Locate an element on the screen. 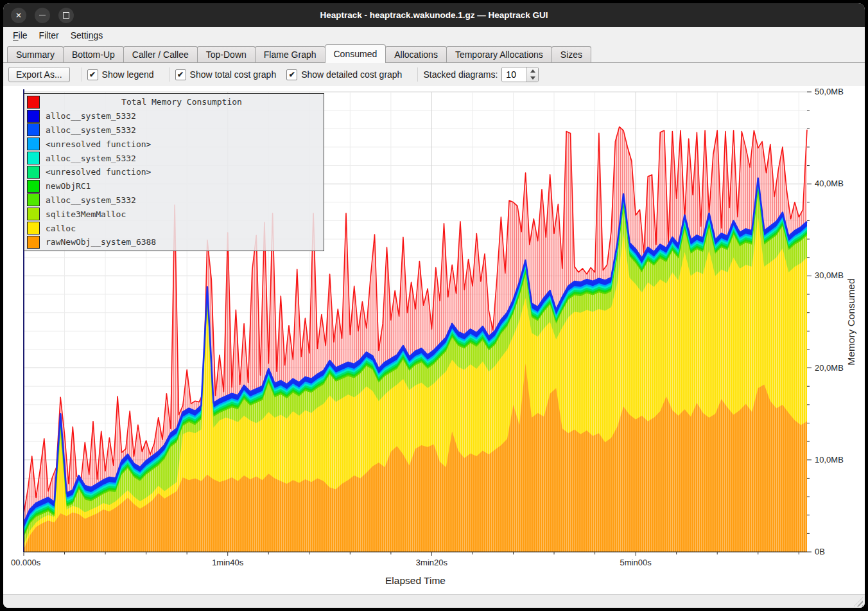 Image resolution: width=868 pixels, height=611 pixels. stacked-diagrams-spinbox is located at coordinates (520, 75).